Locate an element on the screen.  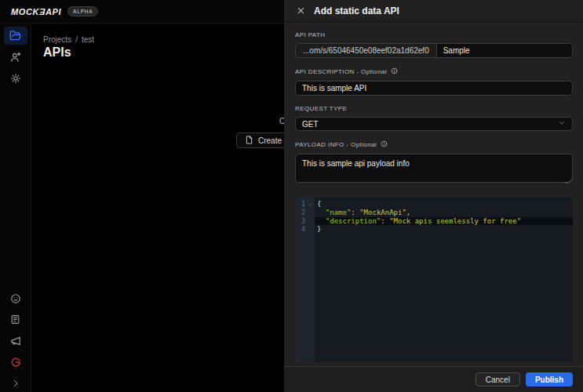
g-logo-icon is located at coordinates (16, 362).